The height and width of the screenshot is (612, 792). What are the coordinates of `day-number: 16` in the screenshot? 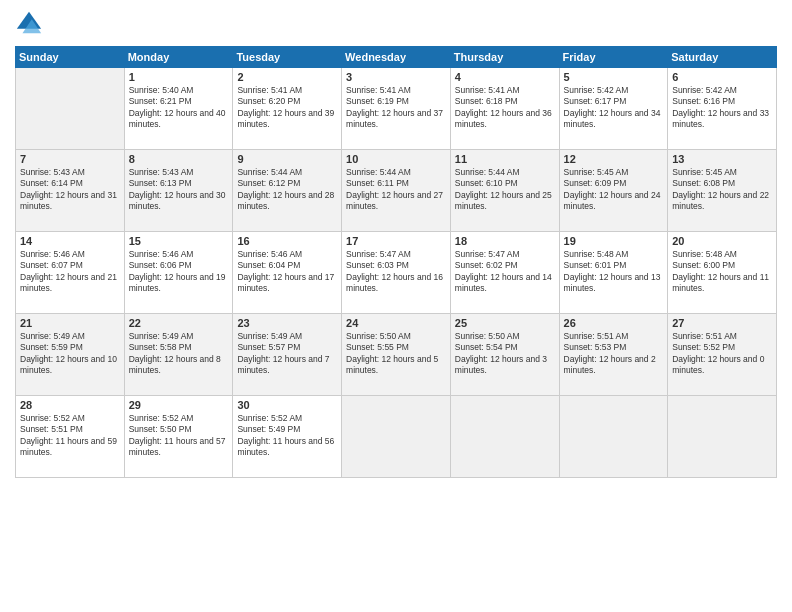 It's located at (287, 241).